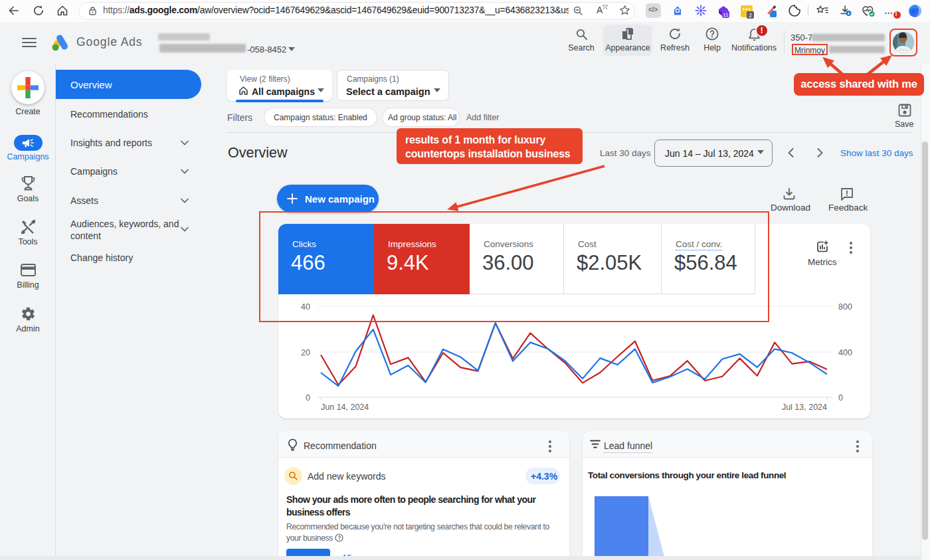 The image size is (930, 560). I want to click on svg-text: Jun 14, 2024, so click(345, 407).